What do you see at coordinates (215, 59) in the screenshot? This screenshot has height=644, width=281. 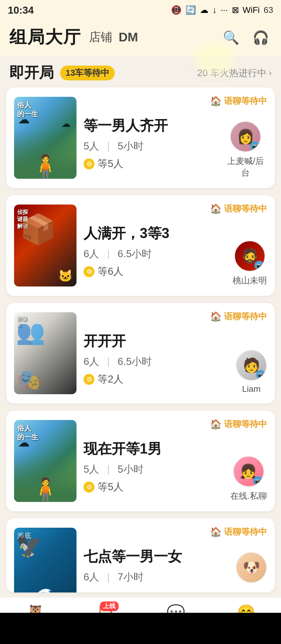 I see `header-decoration` at bounding box center [215, 59].